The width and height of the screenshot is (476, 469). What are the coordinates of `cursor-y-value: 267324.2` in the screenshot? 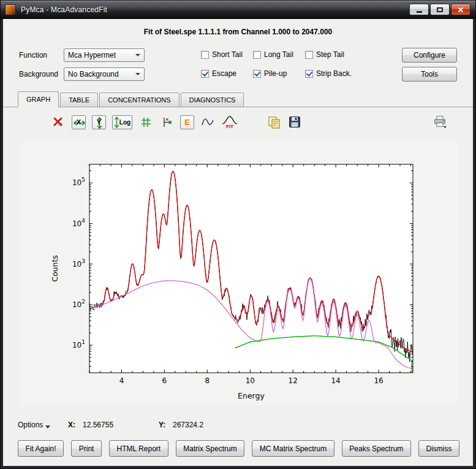 It's located at (188, 425).